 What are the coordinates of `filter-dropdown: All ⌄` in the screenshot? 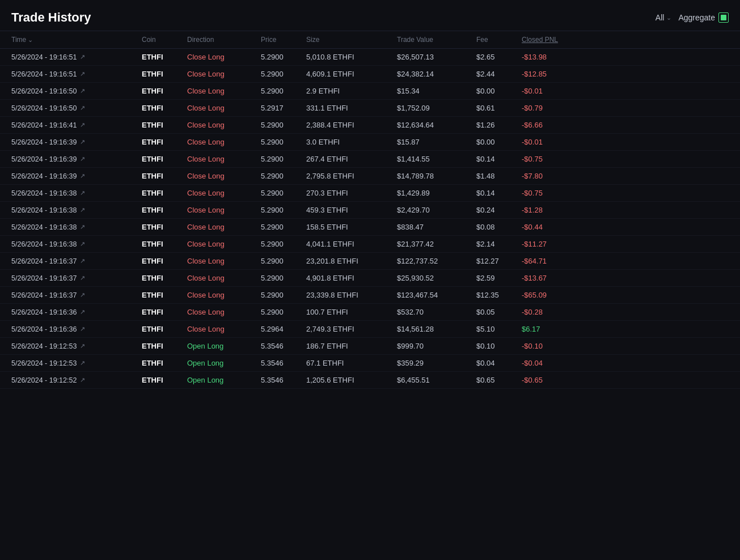 It's located at (663, 18).